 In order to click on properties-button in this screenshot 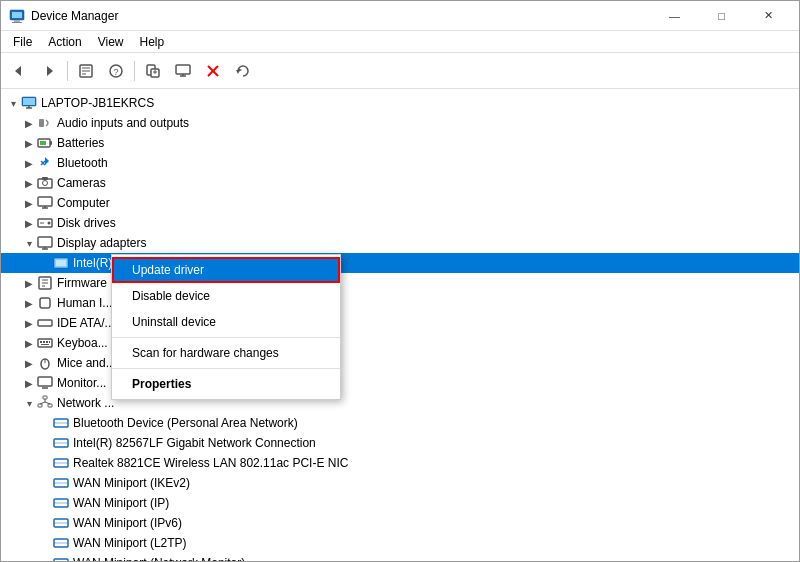, I will do `click(86, 71)`.